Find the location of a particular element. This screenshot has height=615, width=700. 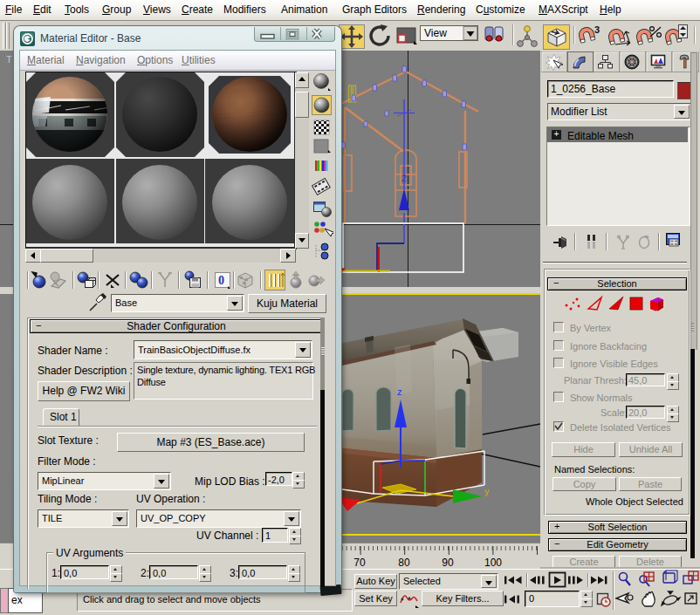

svg-text: 90 is located at coordinates (448, 563).